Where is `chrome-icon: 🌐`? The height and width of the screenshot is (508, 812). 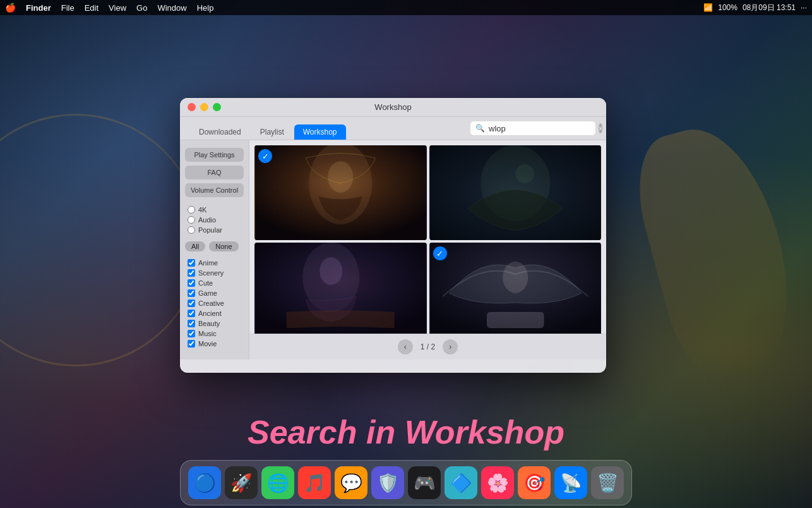
chrome-icon: 🌐 is located at coordinates (278, 483).